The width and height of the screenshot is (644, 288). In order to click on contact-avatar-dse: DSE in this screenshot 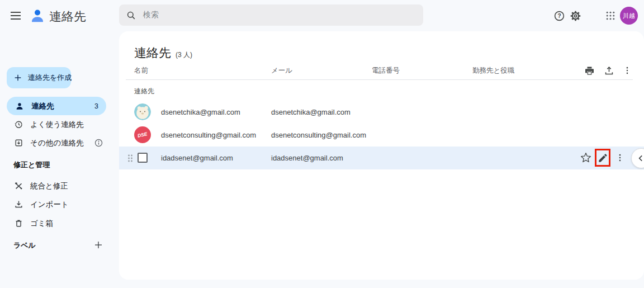, I will do `click(143, 135)`.